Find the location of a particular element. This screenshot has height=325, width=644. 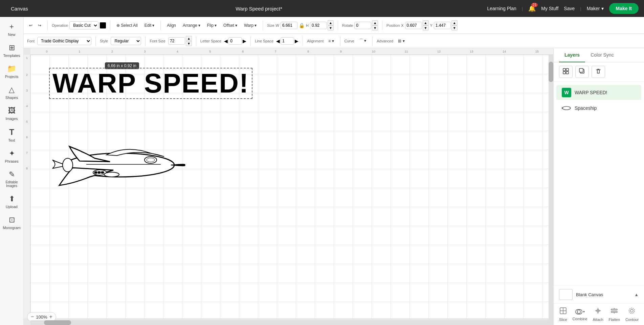

size-label: Size is located at coordinates (271, 25).